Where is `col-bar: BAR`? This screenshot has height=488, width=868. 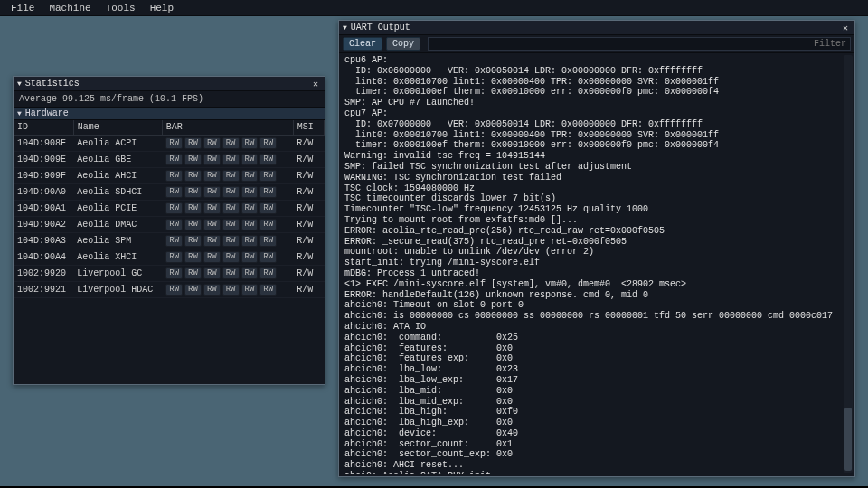
col-bar: BAR is located at coordinates (228, 128).